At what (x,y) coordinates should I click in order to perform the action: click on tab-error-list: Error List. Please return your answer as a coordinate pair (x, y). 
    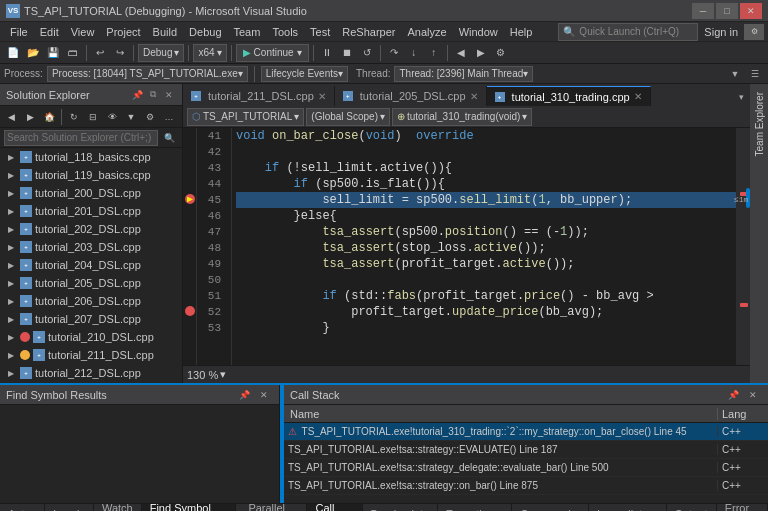
    Looking at the image, I should click on (742, 508).